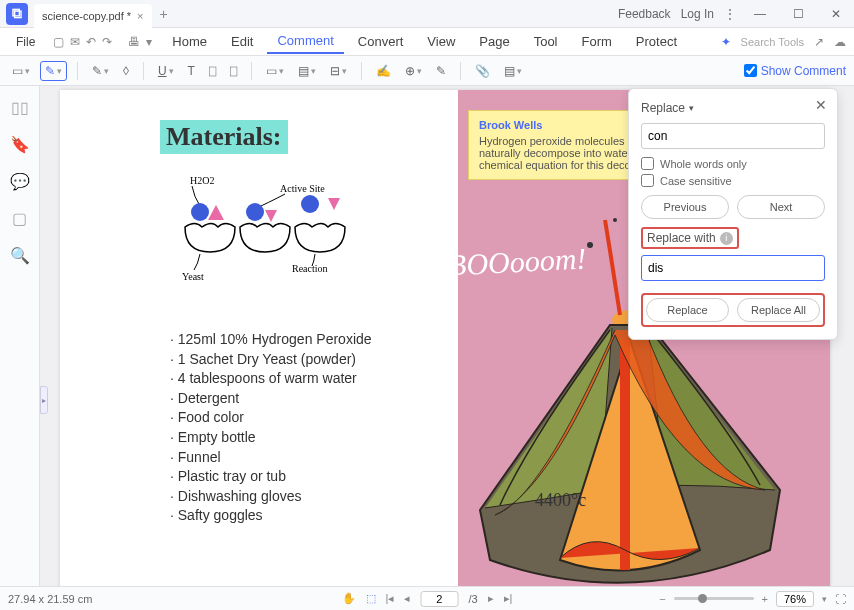 The height and width of the screenshot is (610, 854). I want to click on highlight-tool: ✎▾, so click(54, 71).